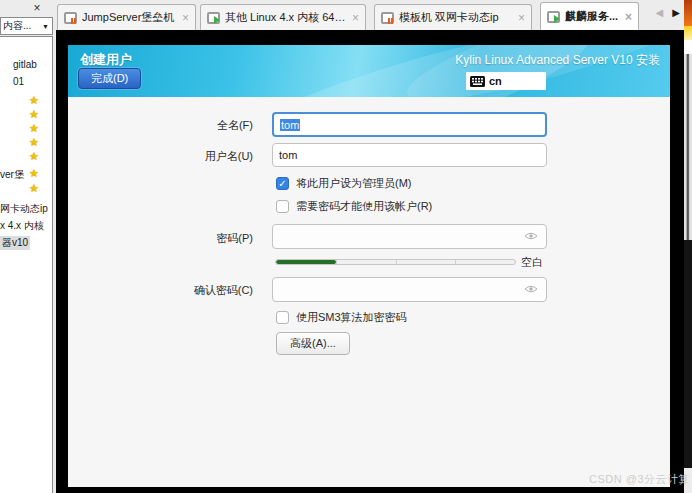 The height and width of the screenshot is (493, 692). I want to click on password-label: 密码(P), so click(170, 238).